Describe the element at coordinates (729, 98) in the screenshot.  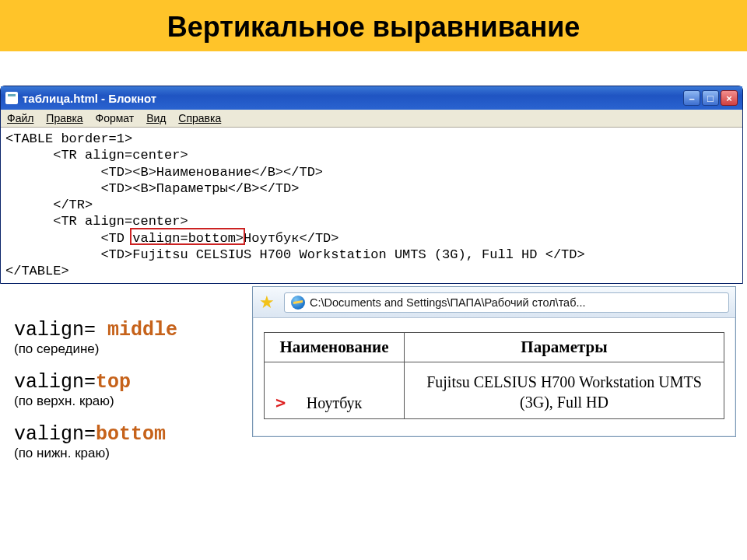
I see `close-button: ×` at that location.